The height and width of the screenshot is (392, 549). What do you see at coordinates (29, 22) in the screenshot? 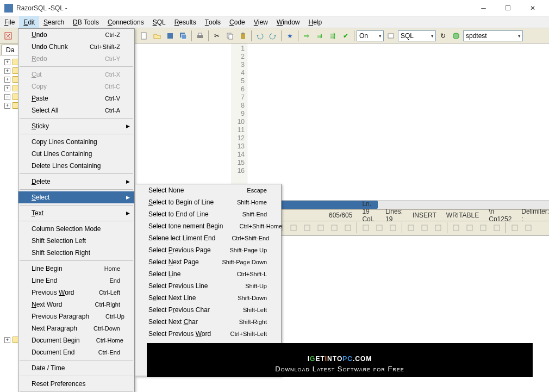
I see `menu-edit: Edit` at bounding box center [29, 22].